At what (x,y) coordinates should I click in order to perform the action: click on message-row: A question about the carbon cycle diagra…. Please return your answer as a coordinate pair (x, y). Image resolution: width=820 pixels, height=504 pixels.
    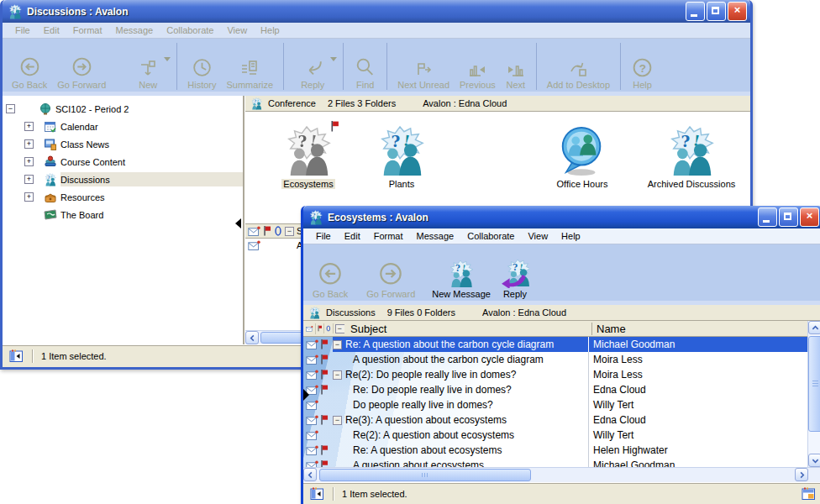
    Looking at the image, I should click on (561, 360).